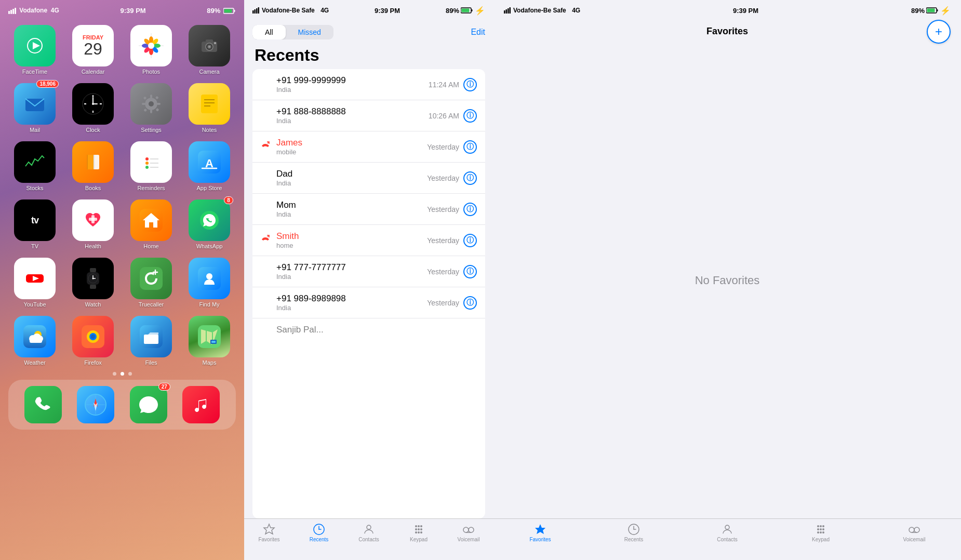  I want to click on tab-fav-contacts: Contacts, so click(727, 533).